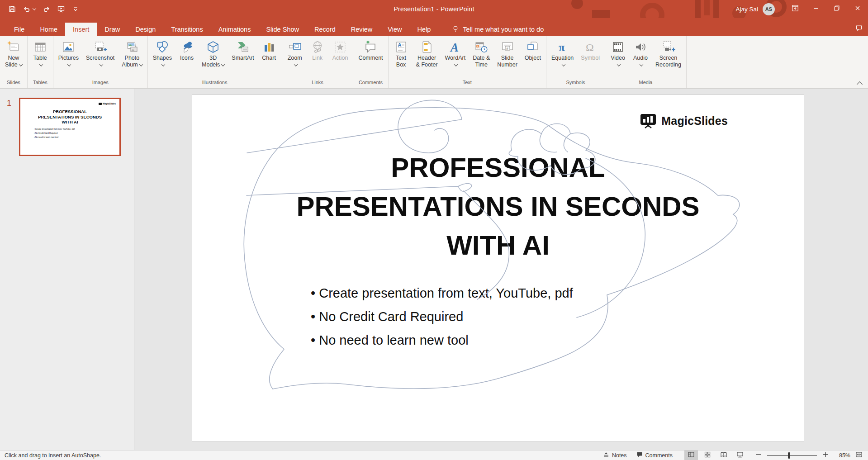 The image size is (868, 460). What do you see at coordinates (789, 455) in the screenshot?
I see `zoom-slider-thumb` at bounding box center [789, 455].